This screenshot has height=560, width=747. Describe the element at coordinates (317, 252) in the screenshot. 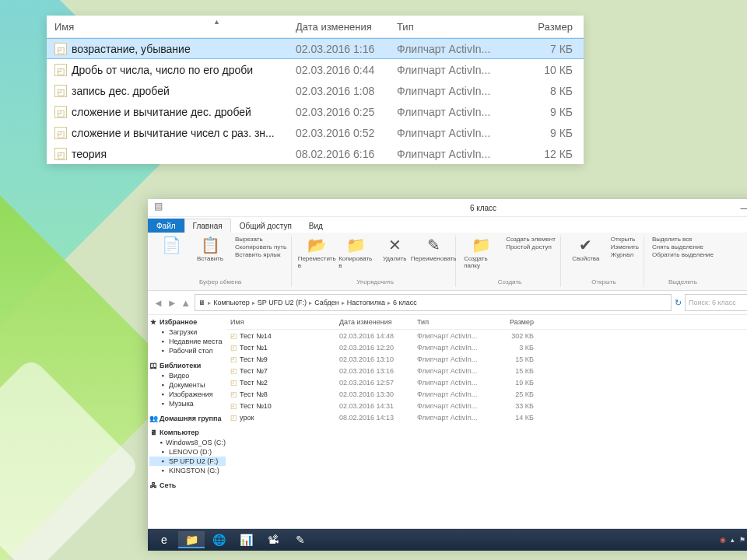

I see `move-to-button: 📂Переместить в` at that location.